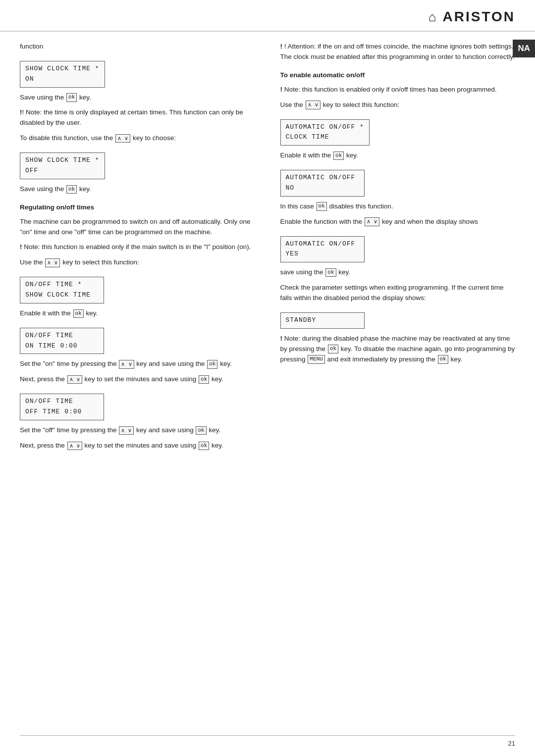  Describe the element at coordinates (512, 744) in the screenshot. I see `page-number: 21` at that location.